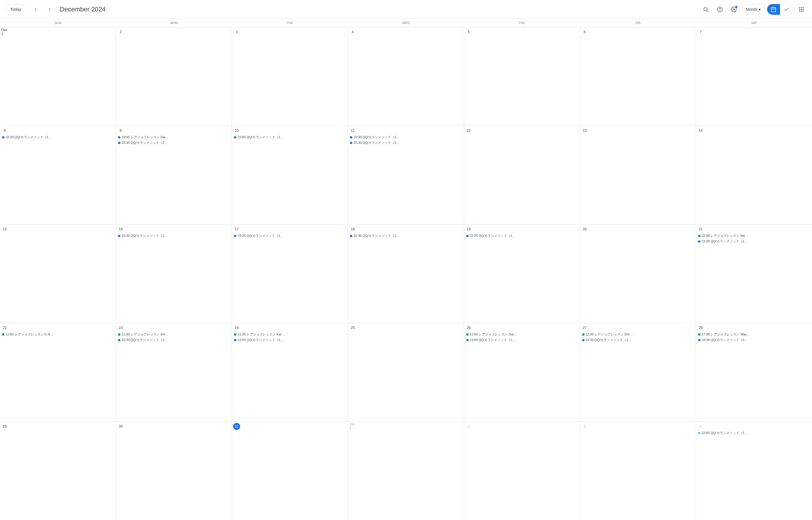 The height and width of the screenshot is (520, 812). I want to click on calendar-header: Today ‹ › December 2024 Month ▾, so click(406, 9).